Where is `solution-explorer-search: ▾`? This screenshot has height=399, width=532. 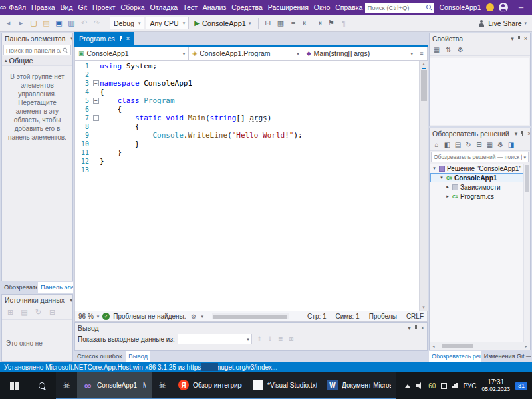 solution-explorer-search: ▾ is located at coordinates (480, 157).